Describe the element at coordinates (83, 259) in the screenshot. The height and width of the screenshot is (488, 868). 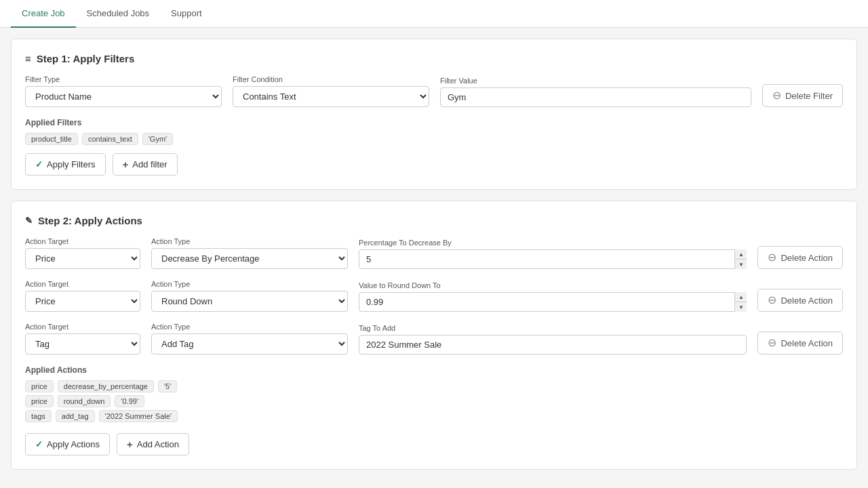
I see `action-target-select-0: Price` at that location.